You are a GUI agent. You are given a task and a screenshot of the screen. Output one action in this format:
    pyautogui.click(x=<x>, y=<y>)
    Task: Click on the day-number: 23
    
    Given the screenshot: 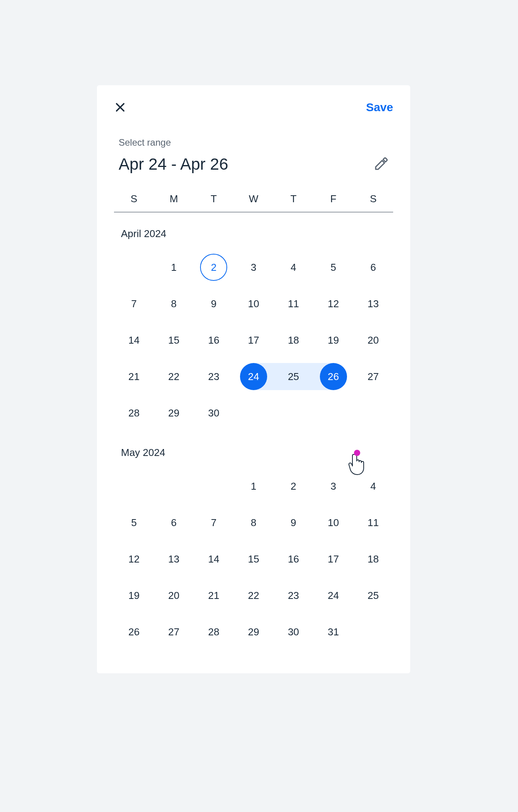 What is the action you would take?
    pyautogui.click(x=293, y=596)
    